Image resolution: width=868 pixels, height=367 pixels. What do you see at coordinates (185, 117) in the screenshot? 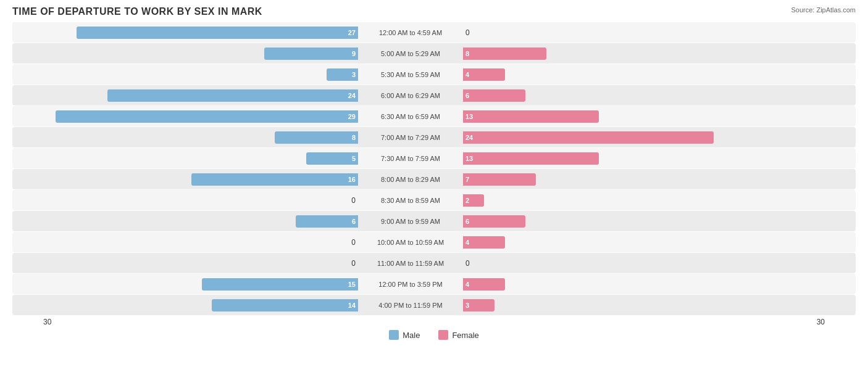
I see `left-bar-area: 29` at bounding box center [185, 117].